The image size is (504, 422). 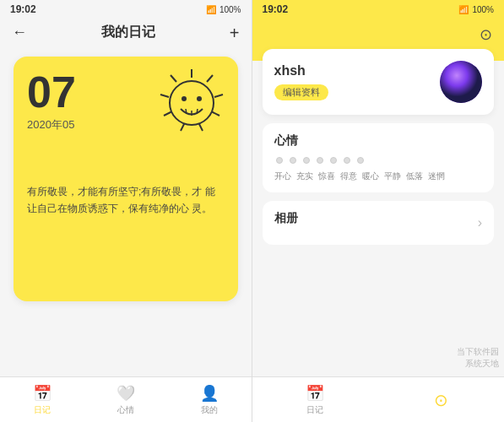 What do you see at coordinates (378, 9) in the screenshot?
I see `right-status-bar: 19:02 📶 100%` at bounding box center [378, 9].